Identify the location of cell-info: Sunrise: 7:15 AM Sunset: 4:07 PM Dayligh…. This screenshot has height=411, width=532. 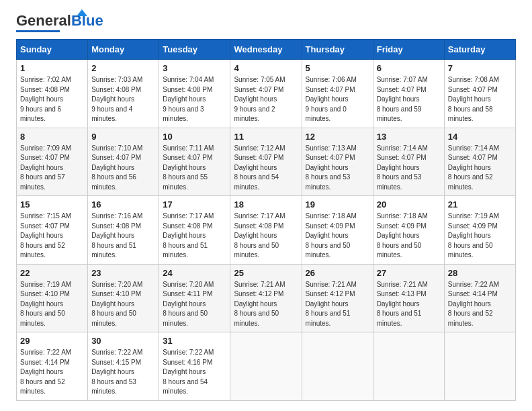
(52, 236).